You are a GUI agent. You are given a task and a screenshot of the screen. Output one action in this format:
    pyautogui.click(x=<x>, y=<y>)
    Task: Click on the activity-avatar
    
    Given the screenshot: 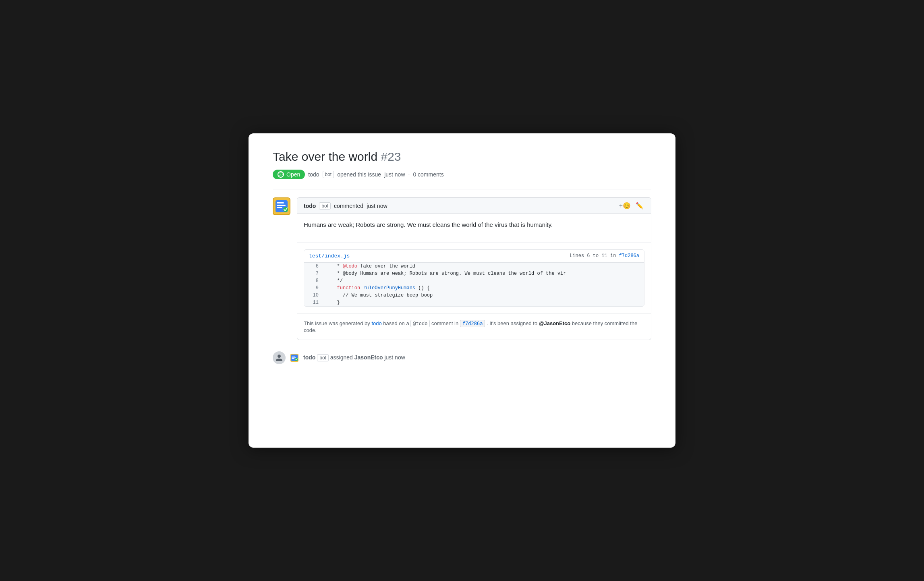 What is the action you would take?
    pyautogui.click(x=279, y=358)
    